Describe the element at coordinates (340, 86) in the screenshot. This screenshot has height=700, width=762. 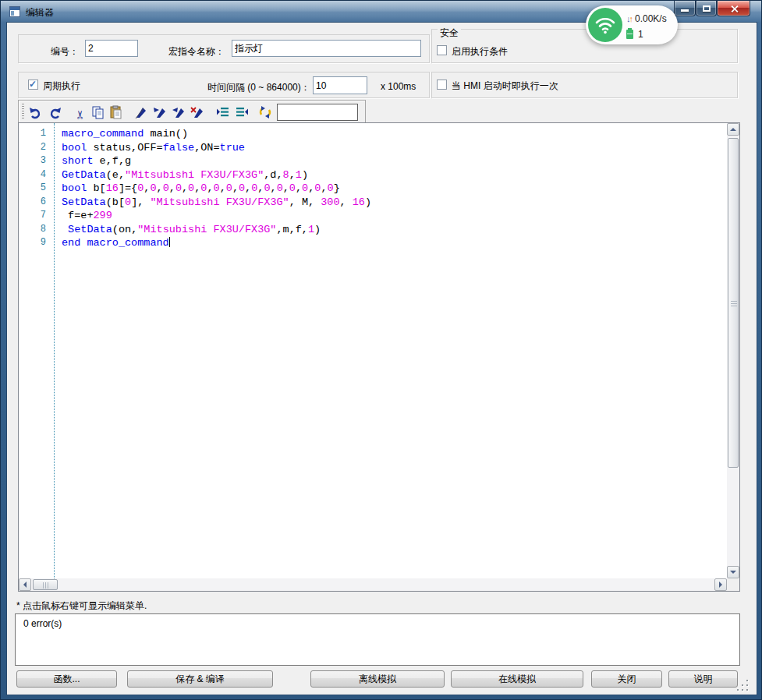
I see `interval-input` at that location.